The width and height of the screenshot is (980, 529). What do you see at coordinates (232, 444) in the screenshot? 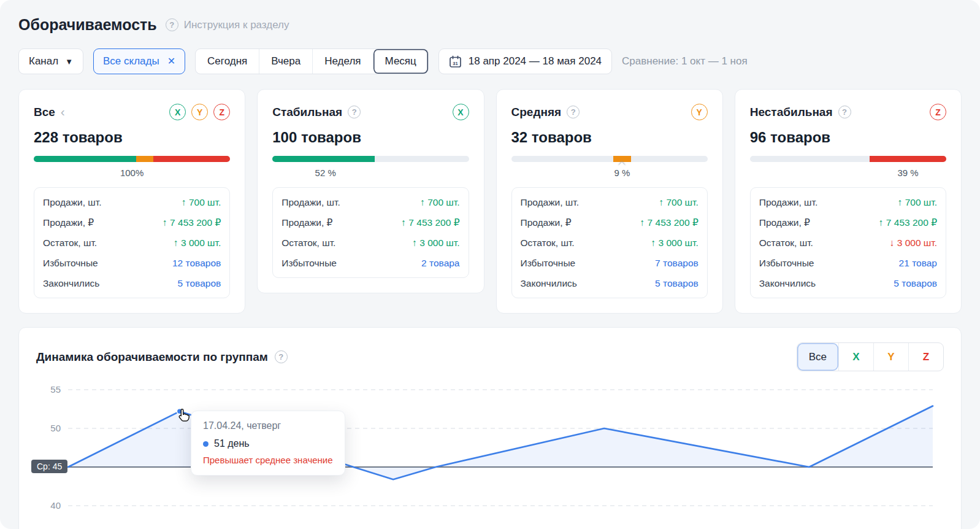
I see `tooltip-value: 51 день` at bounding box center [232, 444].